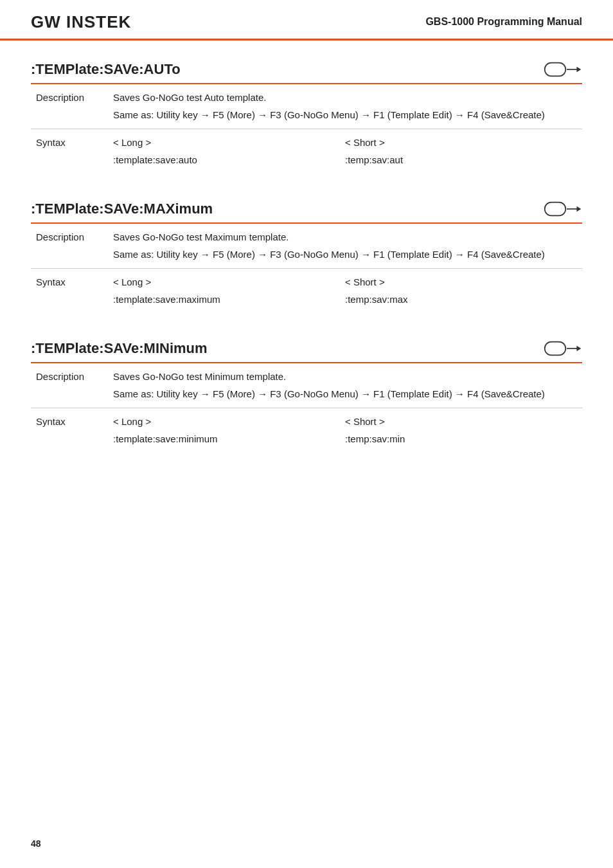  What do you see at coordinates (345, 395) in the screenshot?
I see `desc-line2-minimum: Same as: Utility key → F5 (More) → F3 (G…` at bounding box center [345, 395].